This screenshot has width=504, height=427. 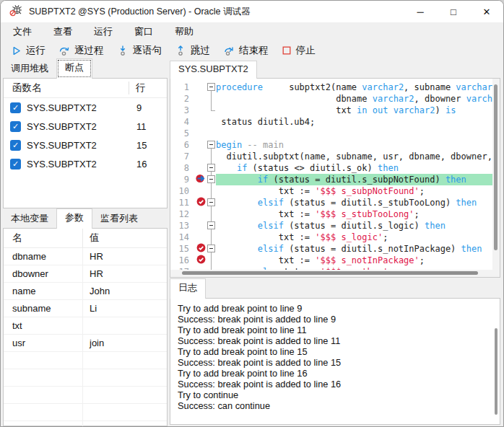 What do you see at coordinates (354, 191) in the screenshot?
I see `code-text: txt := '$$$ s_subpNotFound';` at bounding box center [354, 191].